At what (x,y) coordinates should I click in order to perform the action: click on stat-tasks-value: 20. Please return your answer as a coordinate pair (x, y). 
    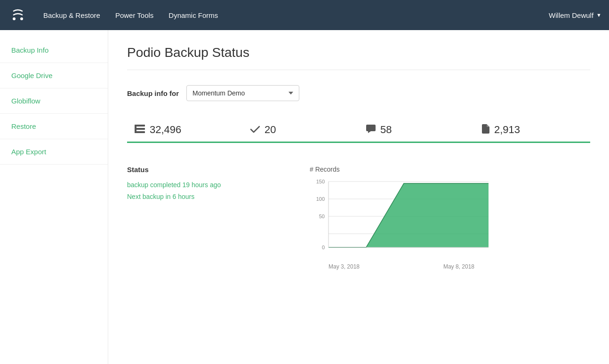
    Looking at the image, I should click on (270, 130).